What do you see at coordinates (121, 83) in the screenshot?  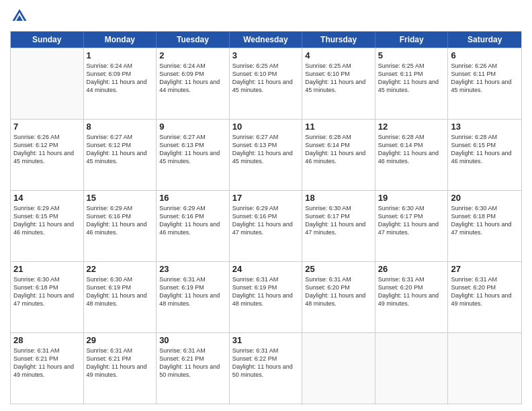 I see `day-cell-1: 1Sunrise: 6:24 AMSunset: 6:09 PMDaylight…` at bounding box center [121, 83].